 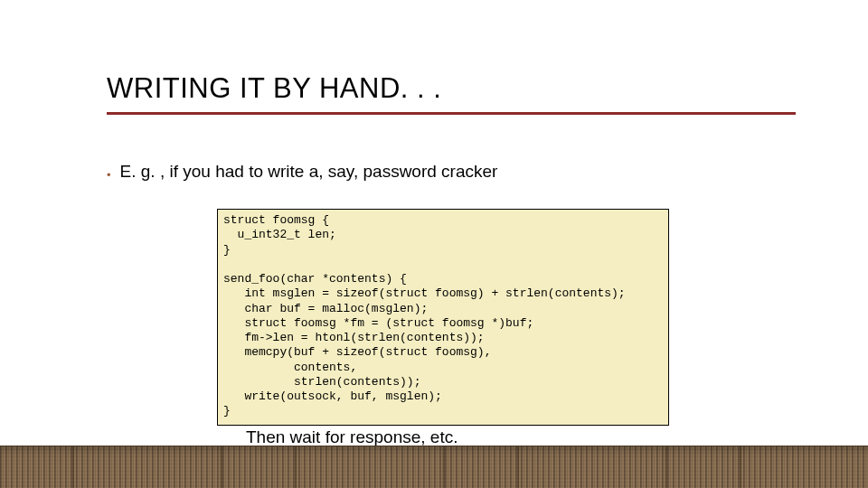 What do you see at coordinates (309, 172) in the screenshot?
I see `bullet-text: E. g. , if you had to write a, say, pass…` at bounding box center [309, 172].